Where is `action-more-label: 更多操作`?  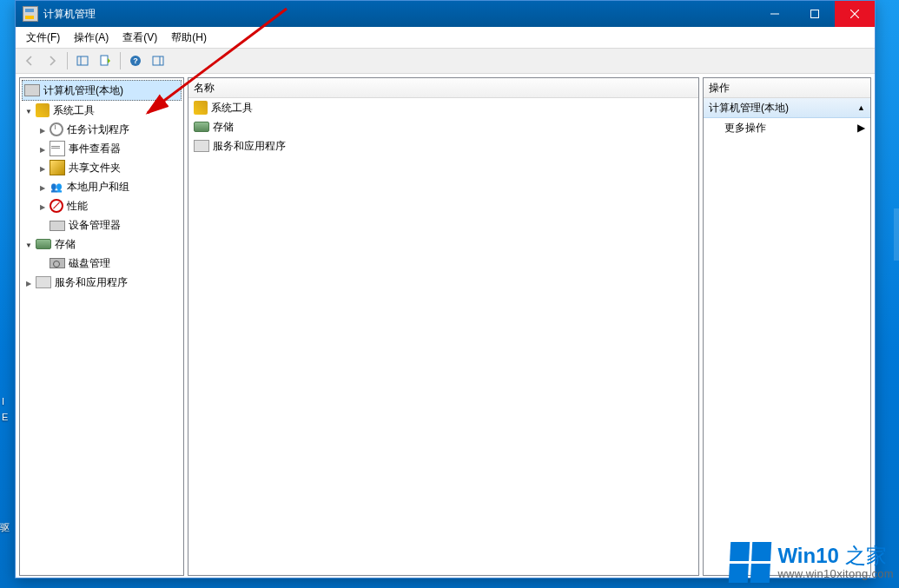
action-more-label: 更多操作 is located at coordinates (745, 129).